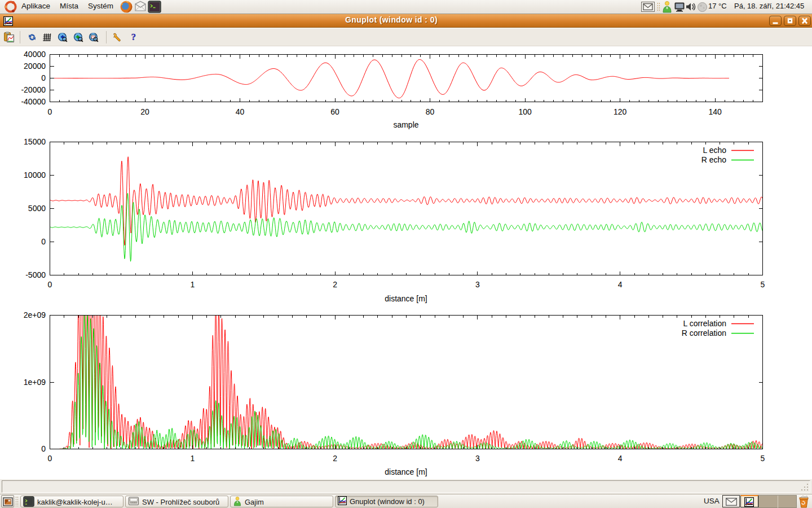  Describe the element at coordinates (240, 112) in the screenshot. I see `svg-text: 40` at that location.